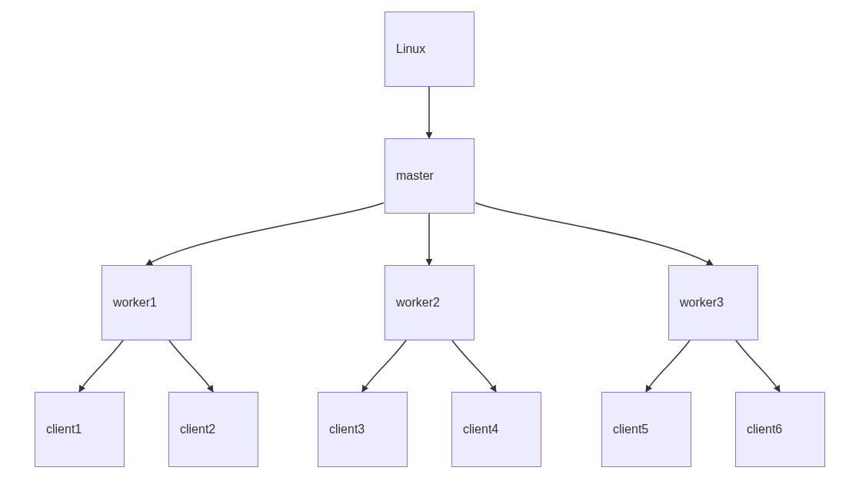  Describe the element at coordinates (474, 366) in the screenshot. I see `edge-worker2-client4` at that location.